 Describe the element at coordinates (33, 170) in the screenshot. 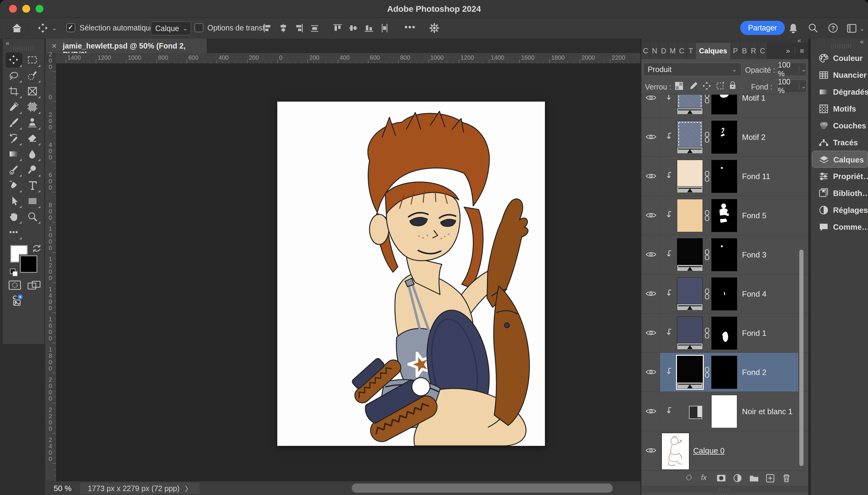

I see `dodge-tool` at that location.